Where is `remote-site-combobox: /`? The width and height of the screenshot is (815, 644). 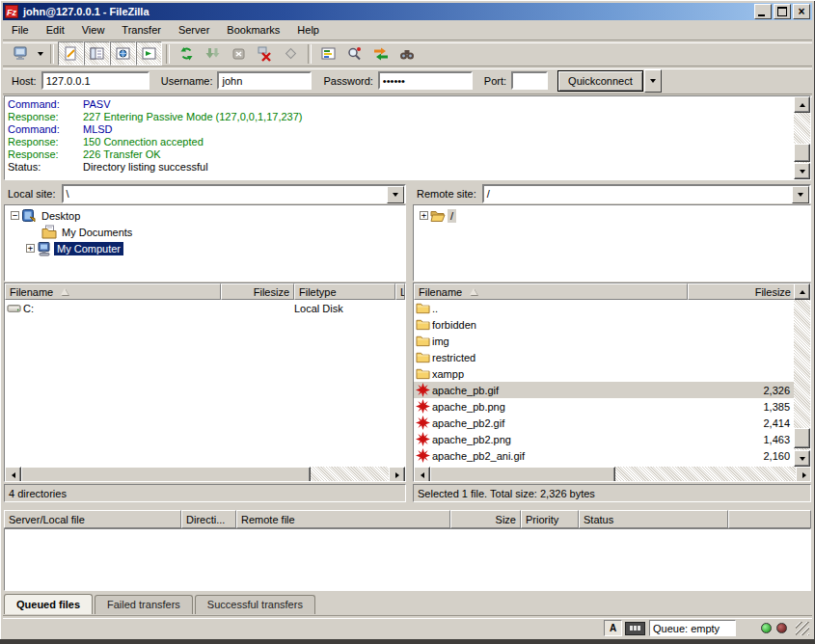 remote-site-combobox: / is located at coordinates (646, 194).